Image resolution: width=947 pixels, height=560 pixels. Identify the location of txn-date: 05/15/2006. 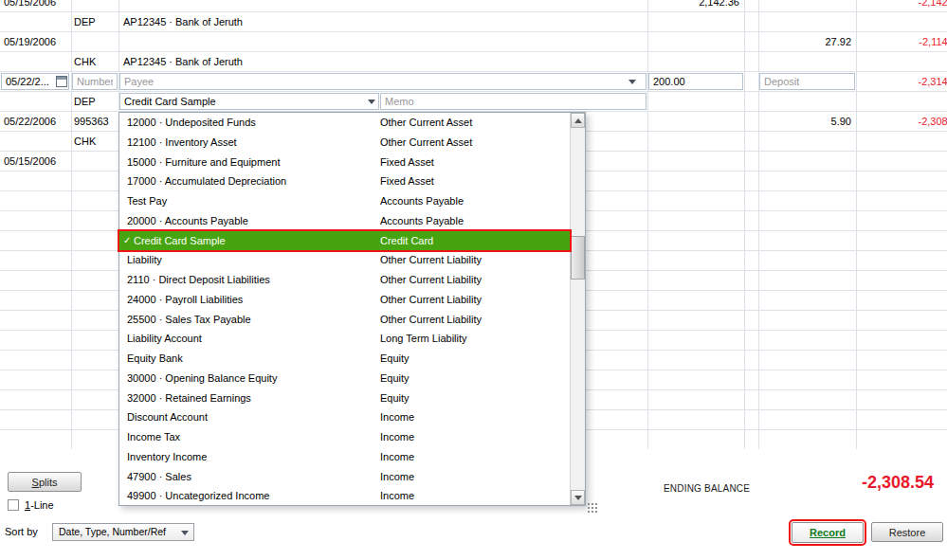
(36, 161).